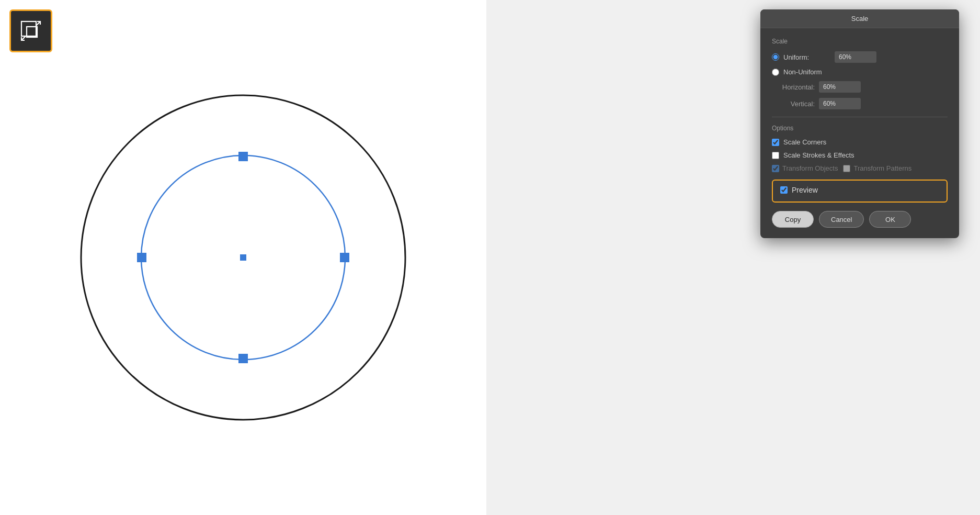 The height and width of the screenshot is (515, 980). Describe the element at coordinates (142, 258) in the screenshot. I see `handle-left` at that location.